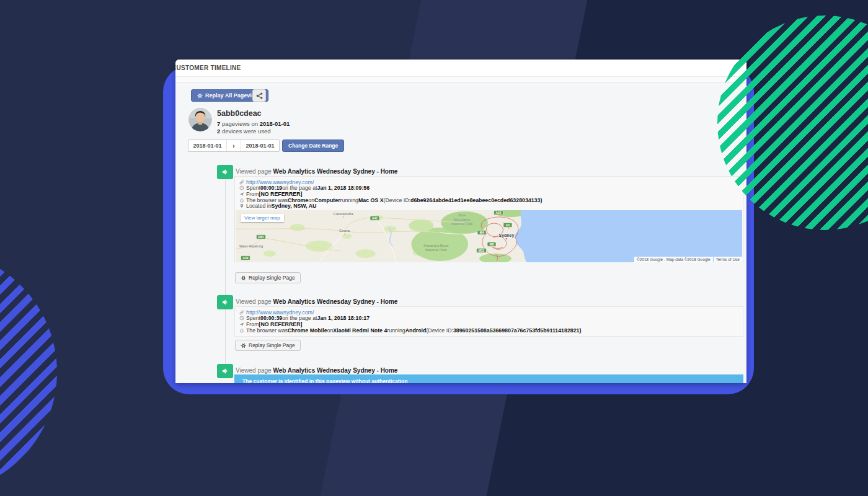 The image size is (868, 496). Describe the element at coordinates (259, 95) in the screenshot. I see `share-button` at that location.